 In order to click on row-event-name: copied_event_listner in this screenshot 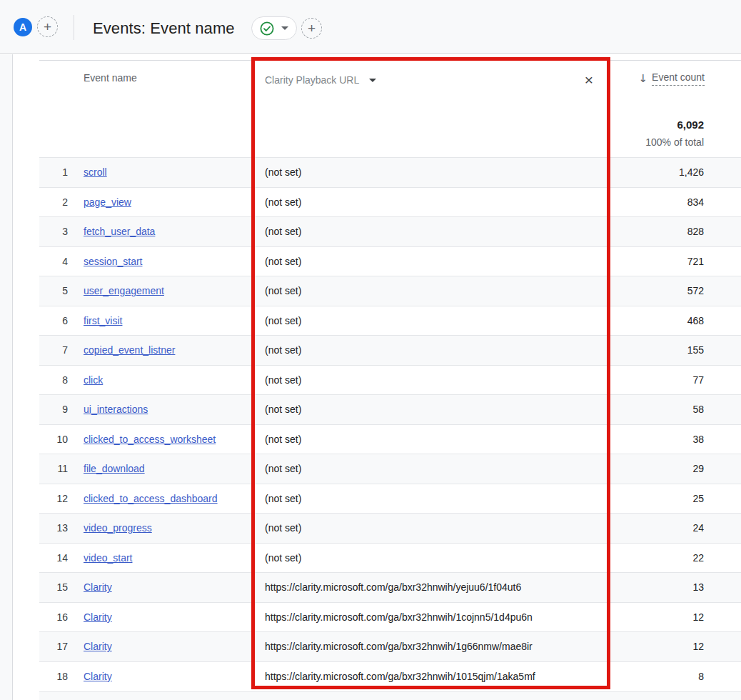, I will do `click(174, 350)`.